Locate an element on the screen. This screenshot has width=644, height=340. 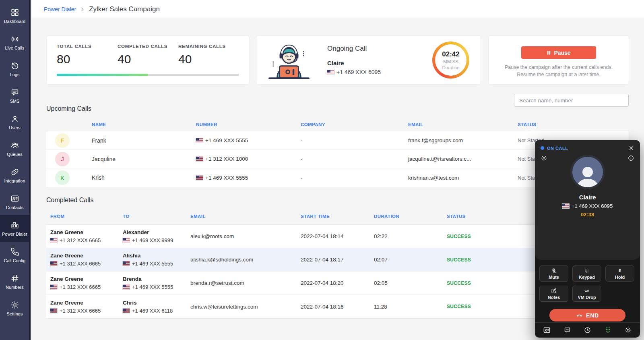
sidebar-item-contacts: Contacts is located at coordinates (14, 202).